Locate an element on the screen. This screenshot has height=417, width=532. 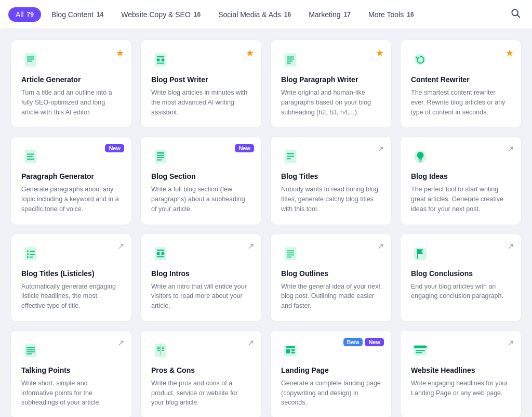
card-icon-landing-page is located at coordinates (290, 350).